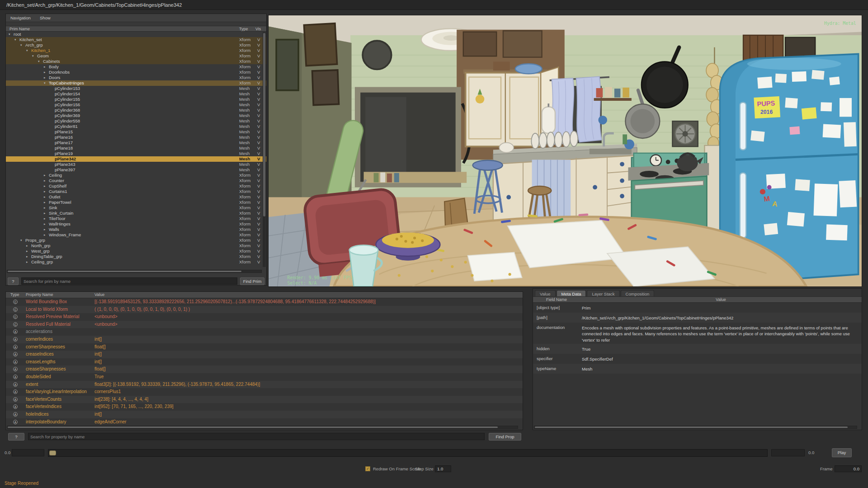  I want to click on property-row-holeIndices: AholeIndicesint[], so click(264, 415).